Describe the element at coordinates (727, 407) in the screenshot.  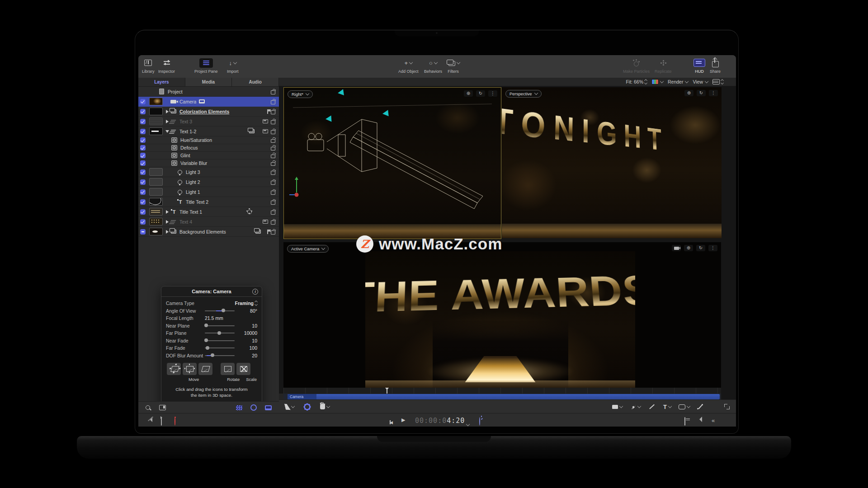
I see `timeline-expand-button` at that location.